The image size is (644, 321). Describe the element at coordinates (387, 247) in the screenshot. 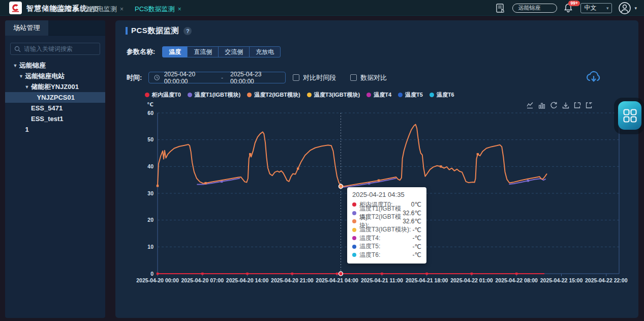

I see `tooltip-row: 温度T5:-℃` at that location.